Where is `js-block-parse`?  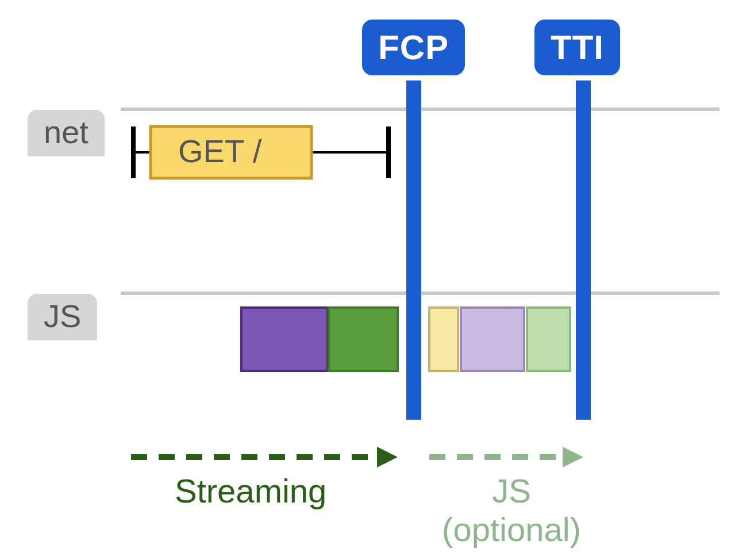 js-block-parse is located at coordinates (284, 339).